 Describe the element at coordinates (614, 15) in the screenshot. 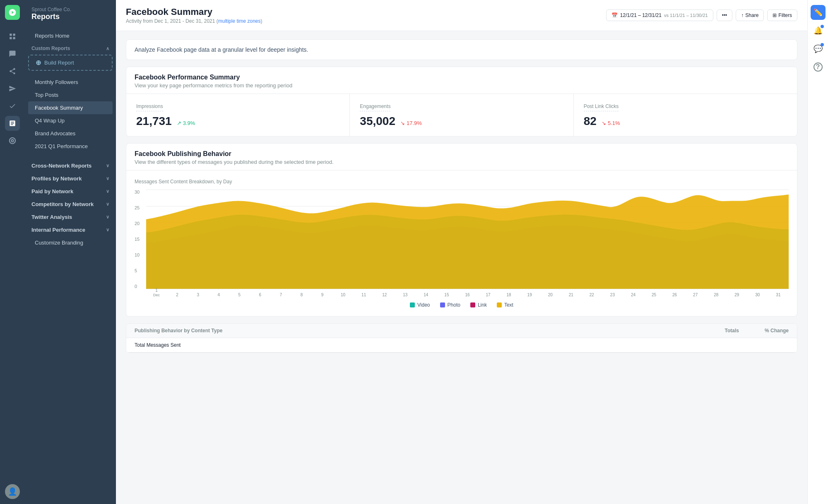

I see `calendar-icon: 📅` at that location.